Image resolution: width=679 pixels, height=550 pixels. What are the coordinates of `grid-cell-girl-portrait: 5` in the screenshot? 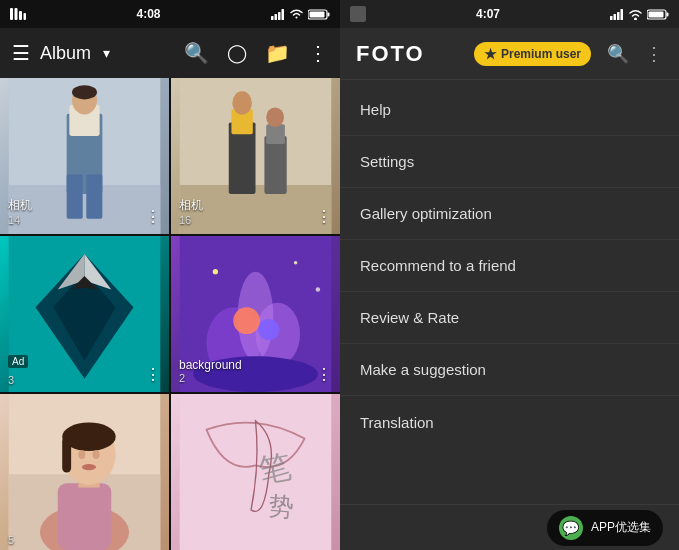 It's located at (84, 472).